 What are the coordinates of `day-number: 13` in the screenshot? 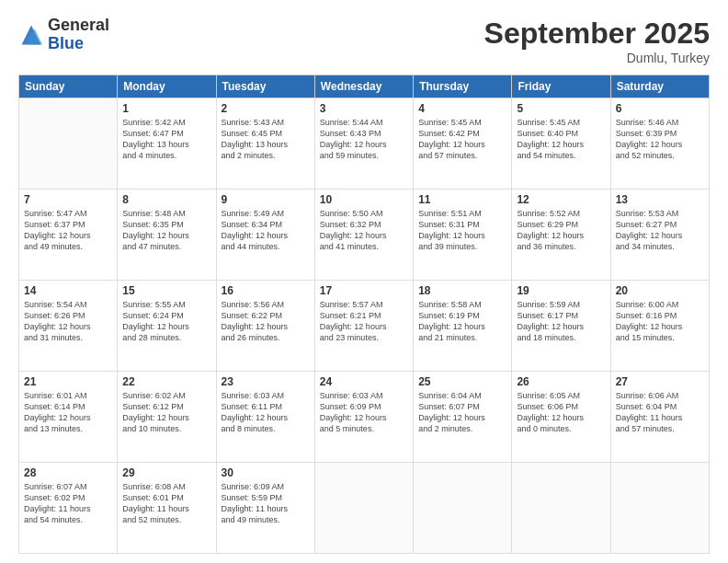 It's located at (660, 200).